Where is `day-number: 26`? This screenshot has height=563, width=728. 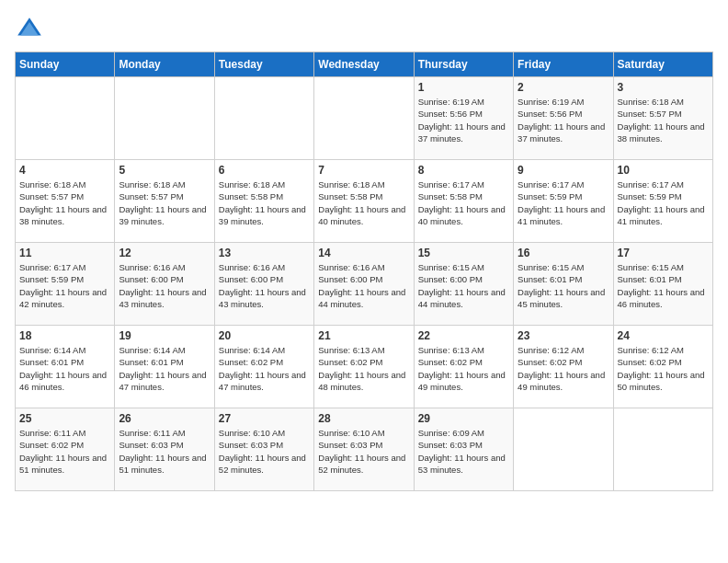 day-number: 26 is located at coordinates (164, 419).